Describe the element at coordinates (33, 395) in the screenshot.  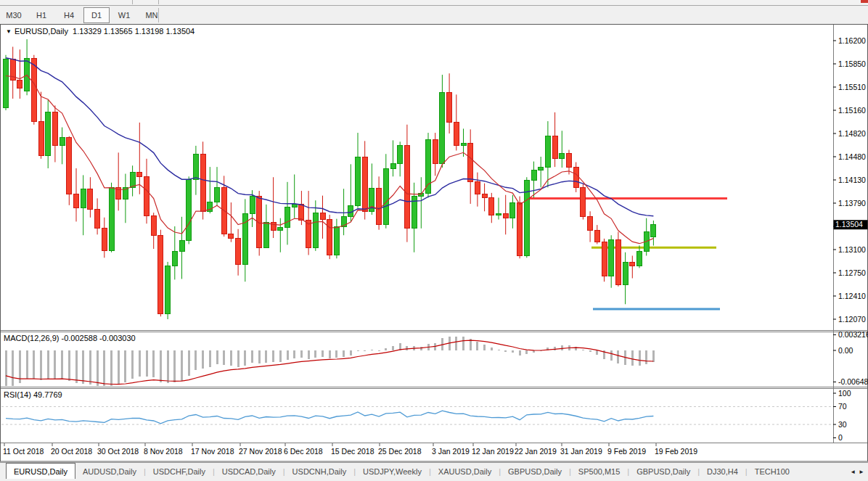
I see `rsi-indicator-label: RSI(14) 49.7769` at that location.